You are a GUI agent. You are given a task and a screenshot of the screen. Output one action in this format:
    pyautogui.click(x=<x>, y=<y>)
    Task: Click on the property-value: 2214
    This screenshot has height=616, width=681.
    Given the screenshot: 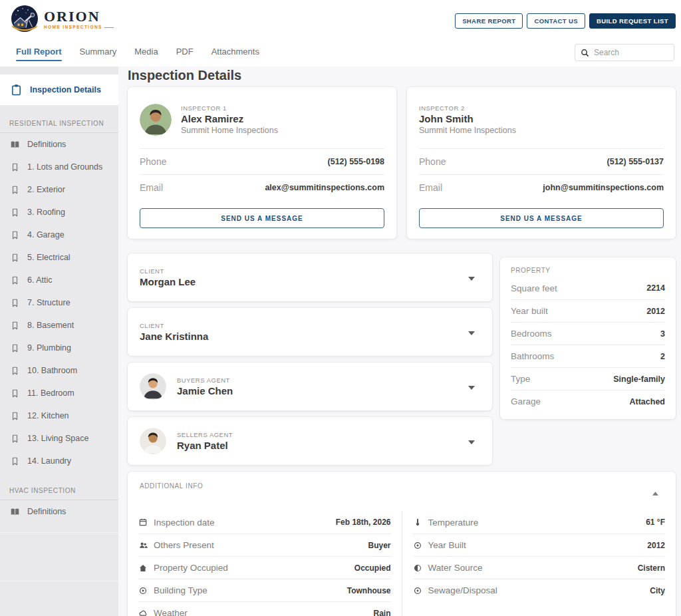 What is the action you would take?
    pyautogui.click(x=656, y=288)
    